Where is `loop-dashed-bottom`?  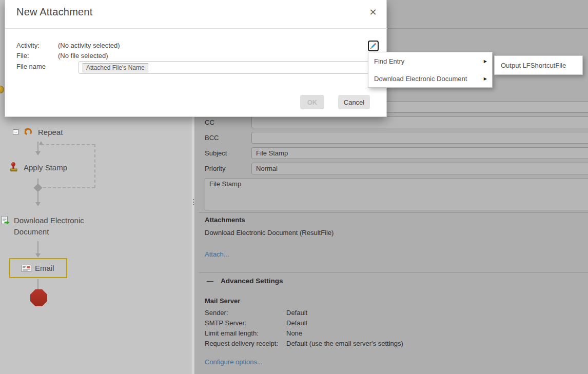 loop-dashed-bottom is located at coordinates (69, 188).